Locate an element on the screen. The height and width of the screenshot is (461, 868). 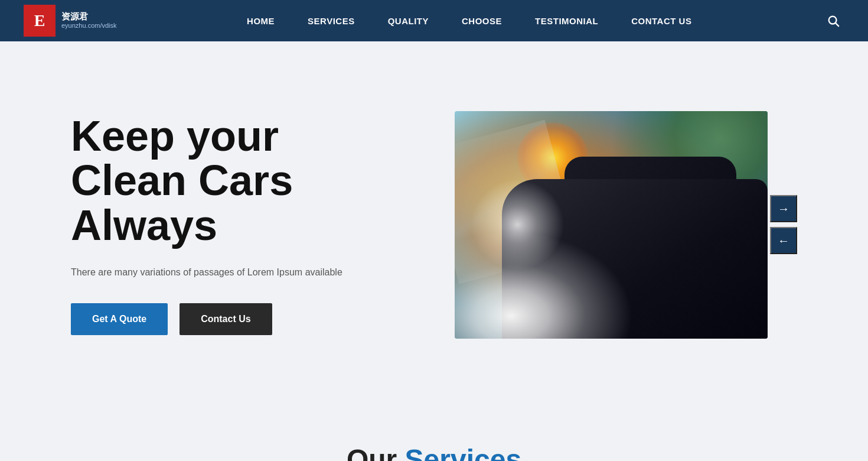
navbar: E 资源君 eyunzhu.com/vdisk HOME SERVICES QU… is located at coordinates (434, 21).